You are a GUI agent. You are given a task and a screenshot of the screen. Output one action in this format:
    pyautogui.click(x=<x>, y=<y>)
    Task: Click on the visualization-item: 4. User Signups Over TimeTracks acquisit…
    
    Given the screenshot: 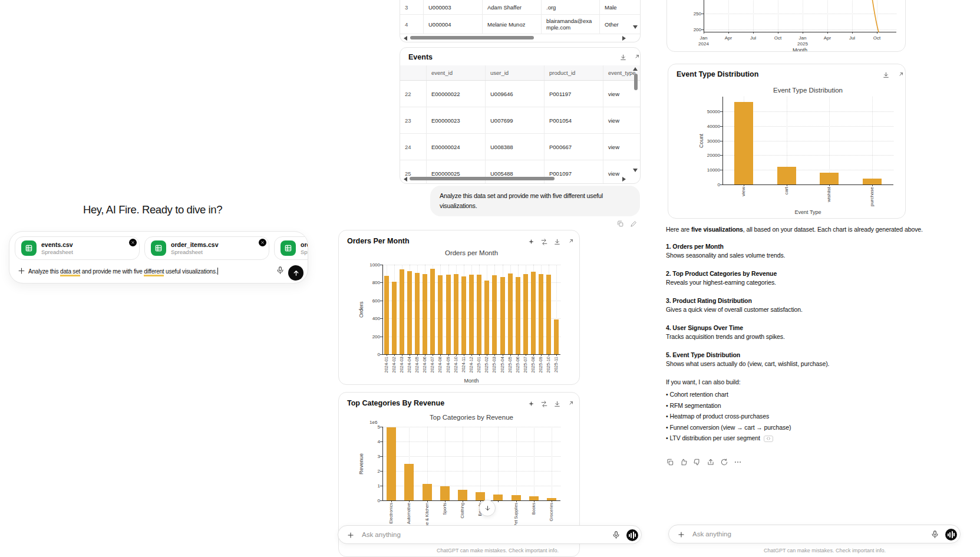 What is the action you would take?
    pyautogui.click(x=822, y=332)
    